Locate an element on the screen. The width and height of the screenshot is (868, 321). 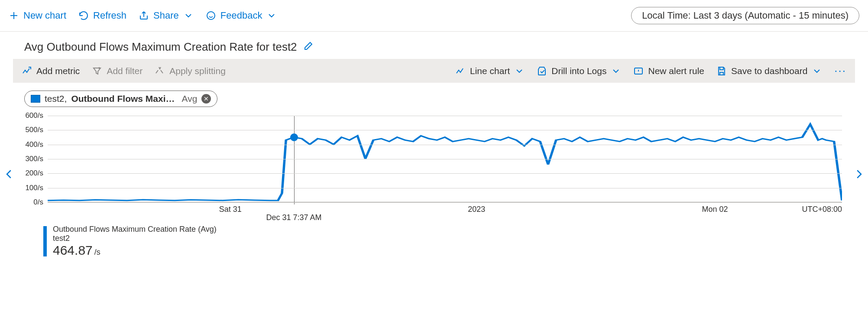
new-alert-label: New alert rule is located at coordinates (676, 71).